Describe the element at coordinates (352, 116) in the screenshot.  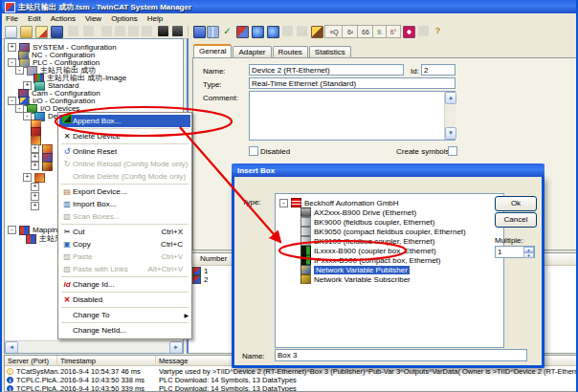
I see `comment-textarea` at that location.